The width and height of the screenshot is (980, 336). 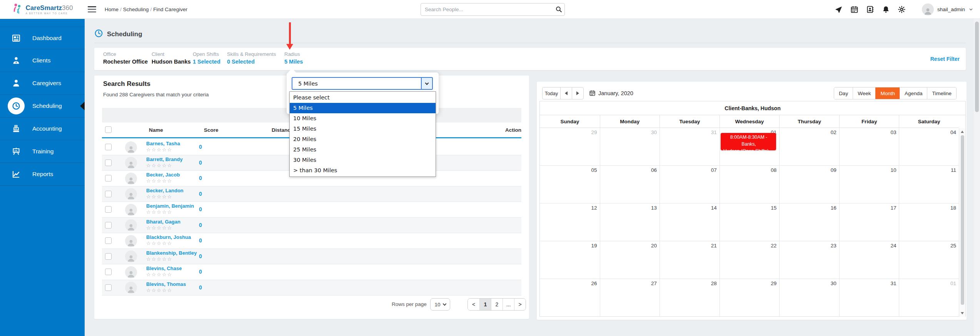 I want to click on radius-option: 25 Miles, so click(x=362, y=150).